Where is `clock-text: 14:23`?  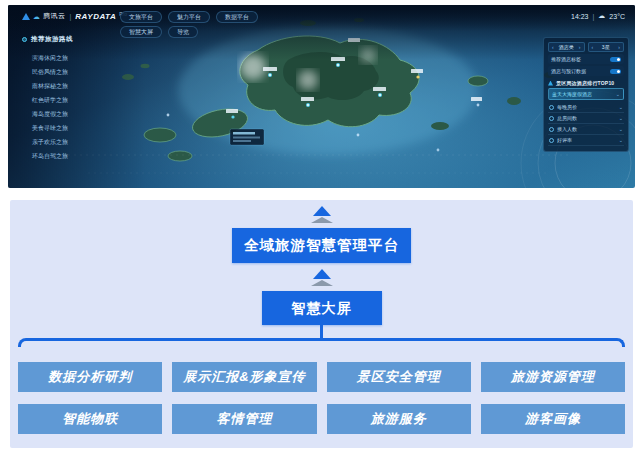
clock-text: 14:23 is located at coordinates (580, 16).